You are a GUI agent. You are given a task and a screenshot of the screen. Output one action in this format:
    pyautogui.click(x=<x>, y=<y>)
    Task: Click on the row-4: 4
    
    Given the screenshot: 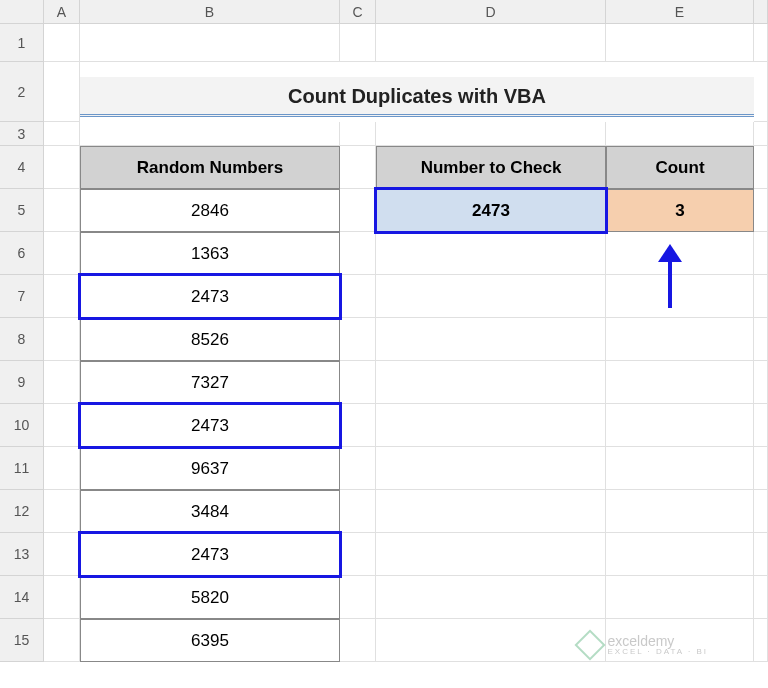 What is the action you would take?
    pyautogui.click(x=22, y=168)
    